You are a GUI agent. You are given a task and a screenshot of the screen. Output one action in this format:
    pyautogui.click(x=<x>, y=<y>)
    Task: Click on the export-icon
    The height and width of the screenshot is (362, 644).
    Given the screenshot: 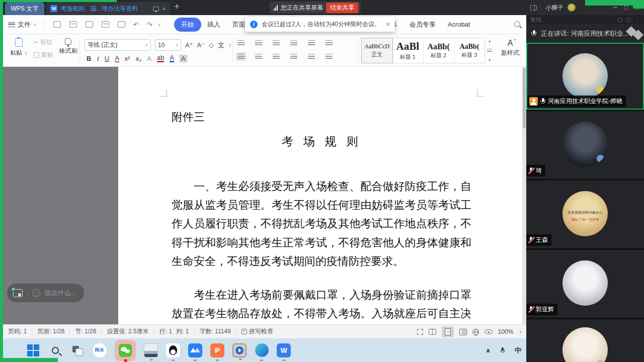 What is the action you would take?
    pyautogui.click(x=90, y=24)
    